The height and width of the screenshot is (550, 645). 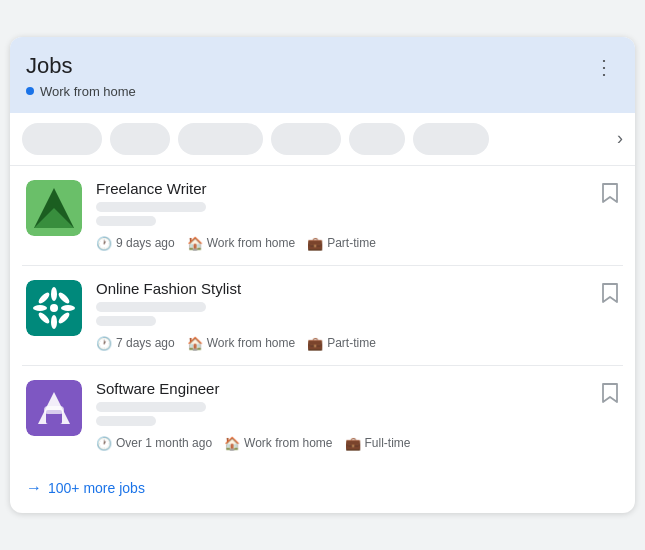 I want to click on job-title-fashion: Online Fashion Stylist, so click(x=342, y=288).